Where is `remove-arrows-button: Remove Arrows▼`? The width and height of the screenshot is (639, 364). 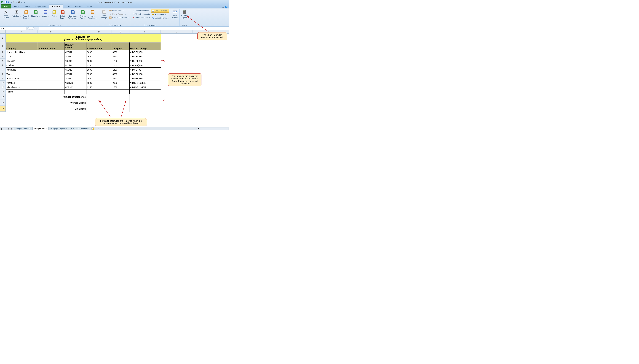 remove-arrows-button: Remove Arrows▼ is located at coordinates (141, 18).